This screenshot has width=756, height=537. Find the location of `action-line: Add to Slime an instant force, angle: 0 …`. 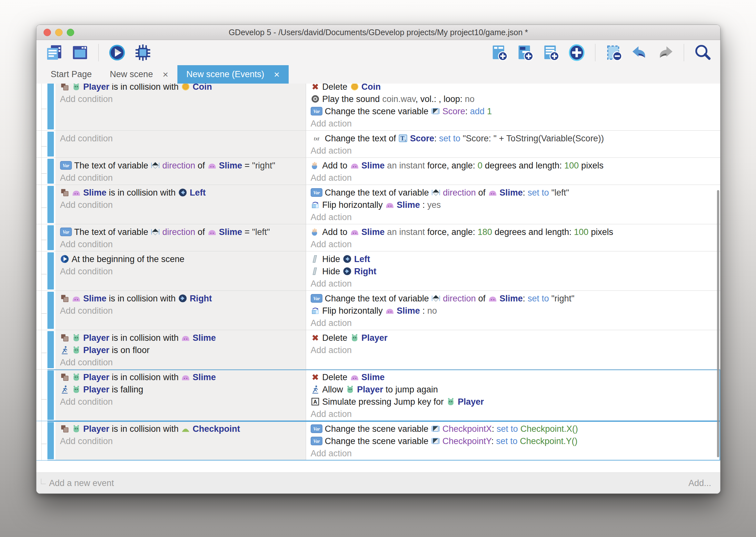

action-line: Add to Slime an instant force, angle: 0 … is located at coordinates (513, 165).